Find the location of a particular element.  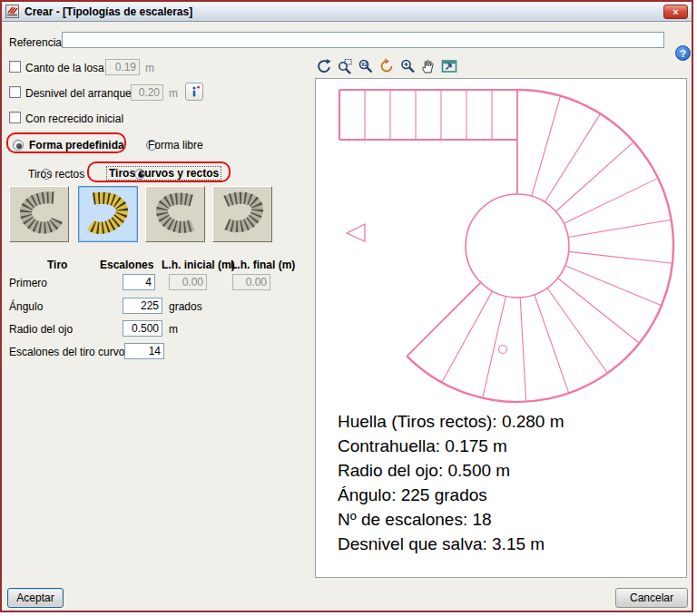

forma-predefinida-label: Forma predefinida is located at coordinates (76, 145).